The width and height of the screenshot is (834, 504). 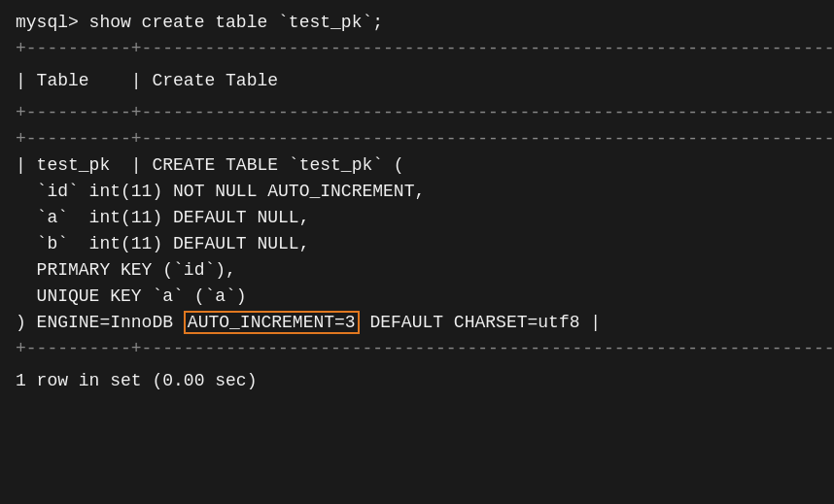 What do you see at coordinates (480, 322) in the screenshot?
I see `data-line7-post: DEFAULT CHARSET=utf8 |` at bounding box center [480, 322].